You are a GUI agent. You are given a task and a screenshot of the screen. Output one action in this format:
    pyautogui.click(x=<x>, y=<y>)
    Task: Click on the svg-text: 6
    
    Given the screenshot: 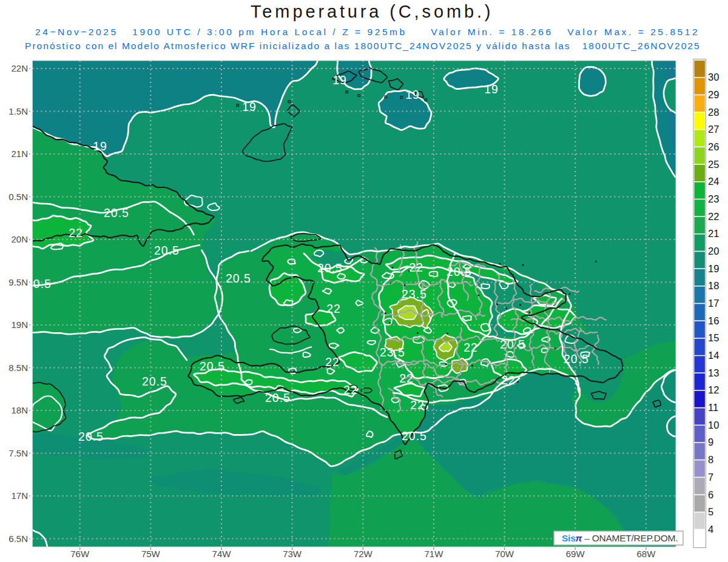 What is the action you would take?
    pyautogui.click(x=711, y=495)
    